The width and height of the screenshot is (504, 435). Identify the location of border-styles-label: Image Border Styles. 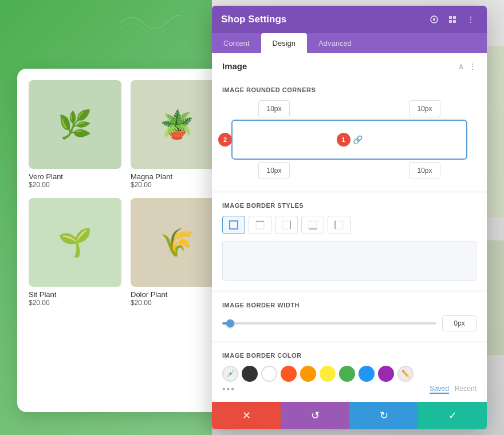
(349, 205).